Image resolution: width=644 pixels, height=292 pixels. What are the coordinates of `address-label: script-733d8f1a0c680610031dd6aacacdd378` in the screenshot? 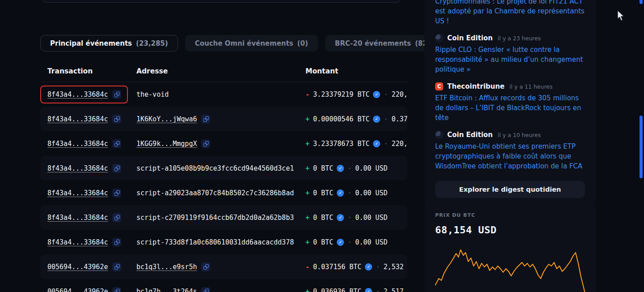 It's located at (215, 242).